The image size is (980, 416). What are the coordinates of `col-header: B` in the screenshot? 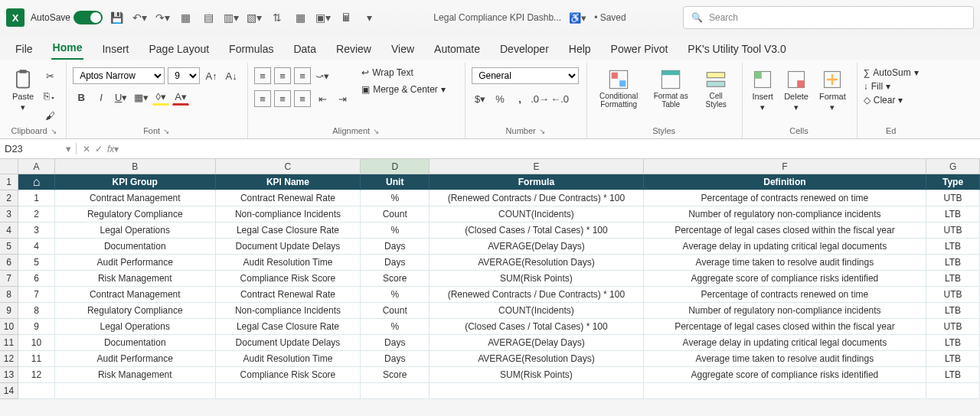 It's located at (136, 167).